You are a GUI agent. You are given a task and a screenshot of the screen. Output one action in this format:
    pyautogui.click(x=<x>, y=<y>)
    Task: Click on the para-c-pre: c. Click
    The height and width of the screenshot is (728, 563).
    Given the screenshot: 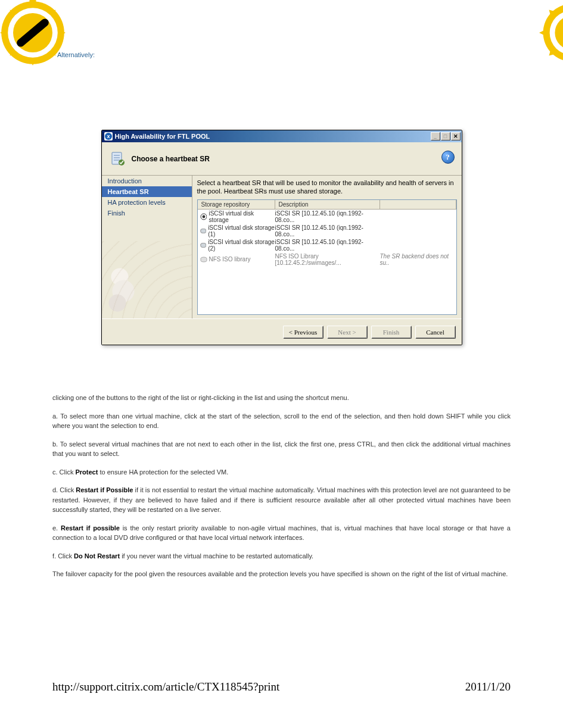 What is the action you would take?
    pyautogui.click(x=64, y=472)
    